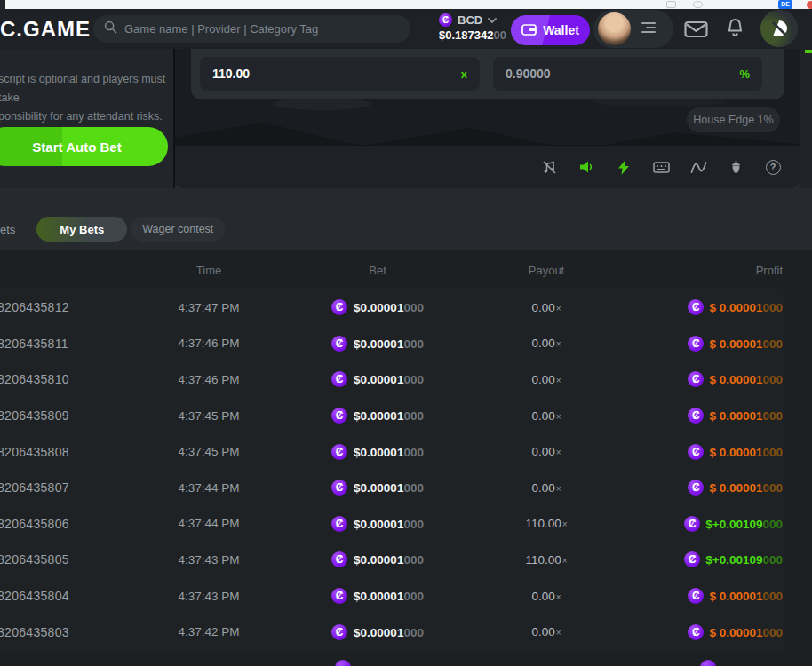 The image size is (812, 666). What do you see at coordinates (262, 28) in the screenshot?
I see `search-input` at bounding box center [262, 28].